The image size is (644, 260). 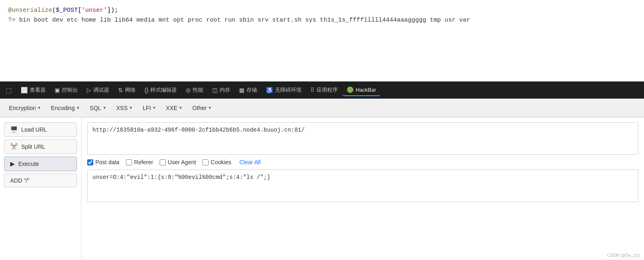 What do you see at coordinates (221, 90) in the screenshot?
I see `devtools-nav-memory: ◫ 内存` at bounding box center [221, 90].